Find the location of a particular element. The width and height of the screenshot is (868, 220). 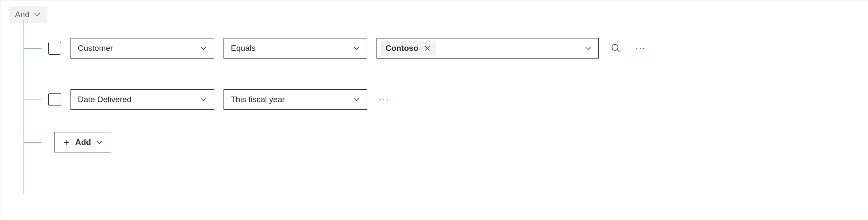

search-button is located at coordinates (616, 48).